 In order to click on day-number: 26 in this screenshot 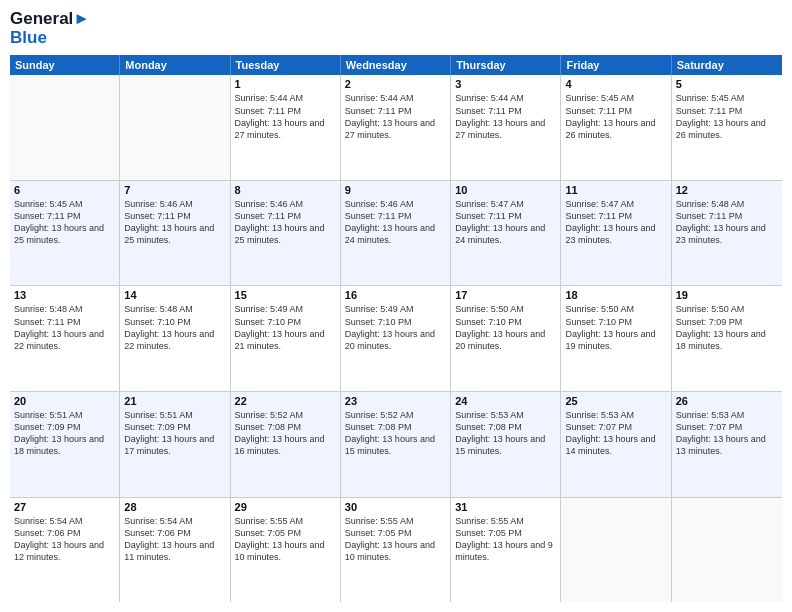, I will do `click(727, 401)`.